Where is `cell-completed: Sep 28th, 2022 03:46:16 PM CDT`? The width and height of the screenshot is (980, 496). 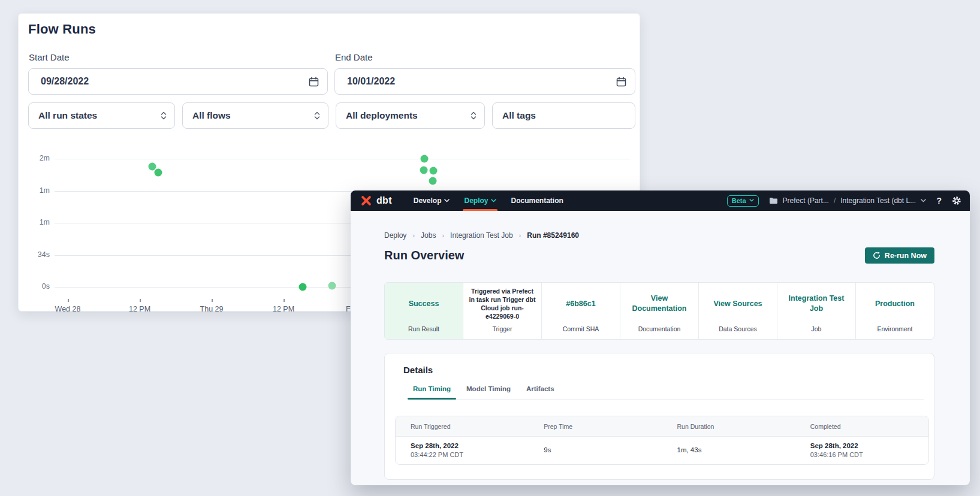 cell-completed: Sep 28th, 2022 03:46:16 PM CDT is located at coordinates (862, 450).